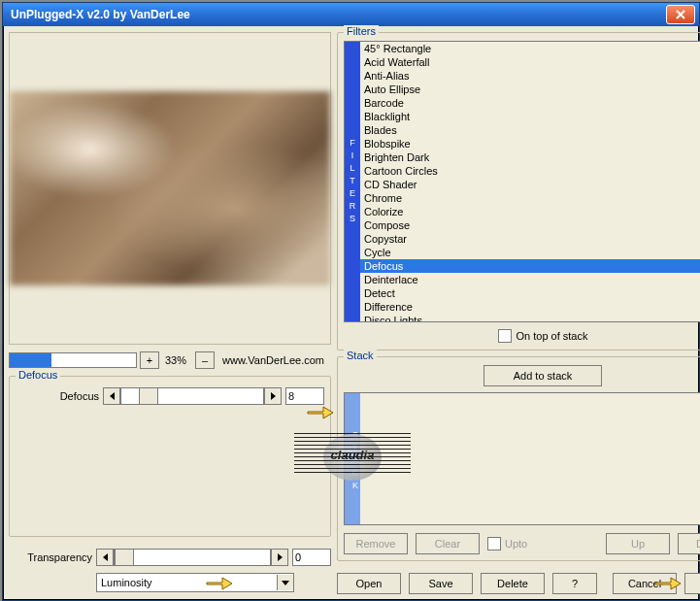 The image size is (700, 601). I want to click on transparency-slider, so click(192, 557).